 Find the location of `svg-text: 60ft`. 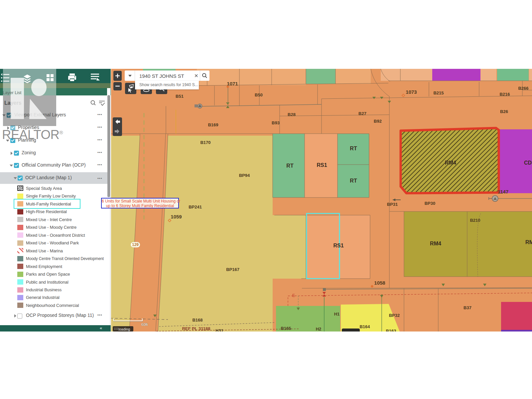

svg-text: 60ft is located at coordinates (145, 325).